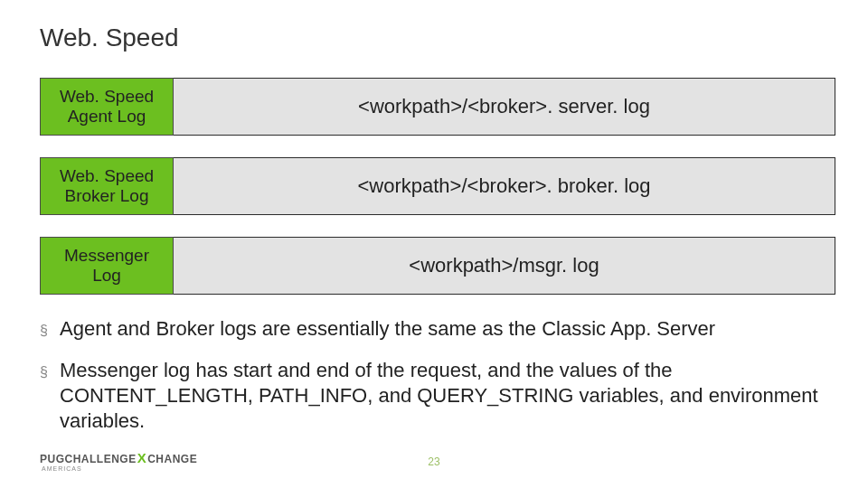 This screenshot has height=488, width=868. I want to click on slide-title: Web. Speed, so click(434, 38).